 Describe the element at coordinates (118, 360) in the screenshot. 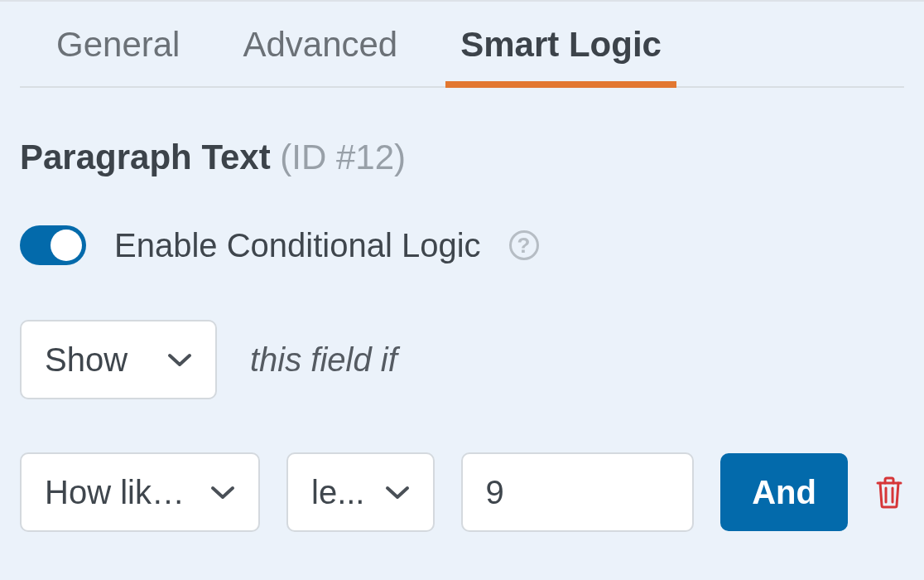

I see `show-hide-select: Show` at that location.